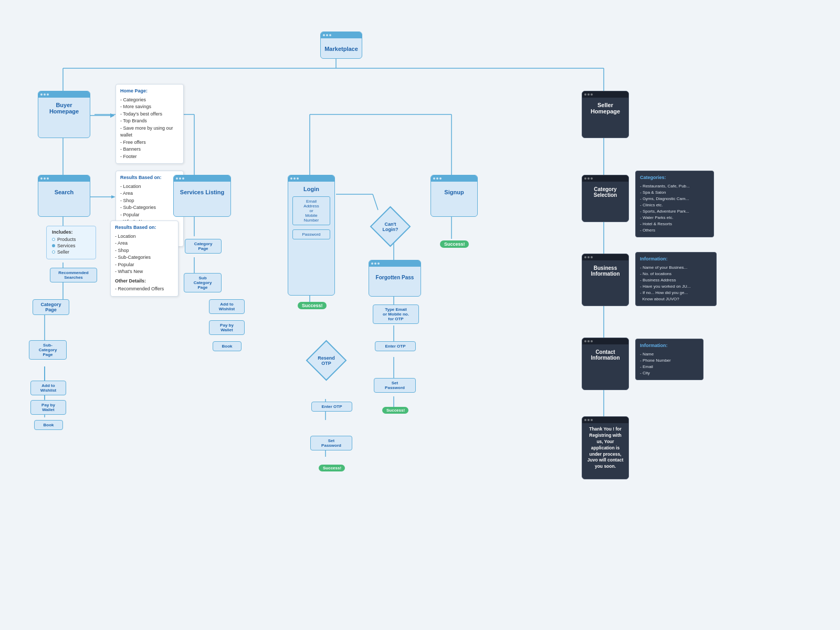 This screenshot has height=630, width=840. Describe the element at coordinates (311, 234) in the screenshot. I see `password-field: Password` at that location.